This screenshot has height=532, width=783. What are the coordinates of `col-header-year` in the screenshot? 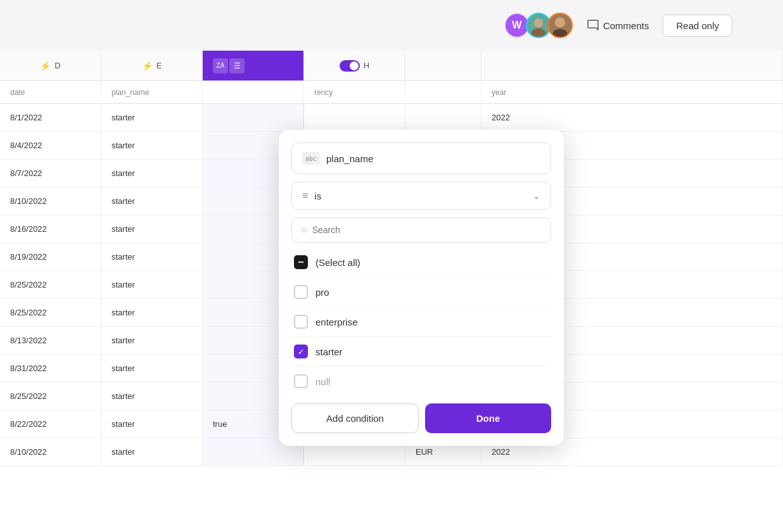 It's located at (632, 66).